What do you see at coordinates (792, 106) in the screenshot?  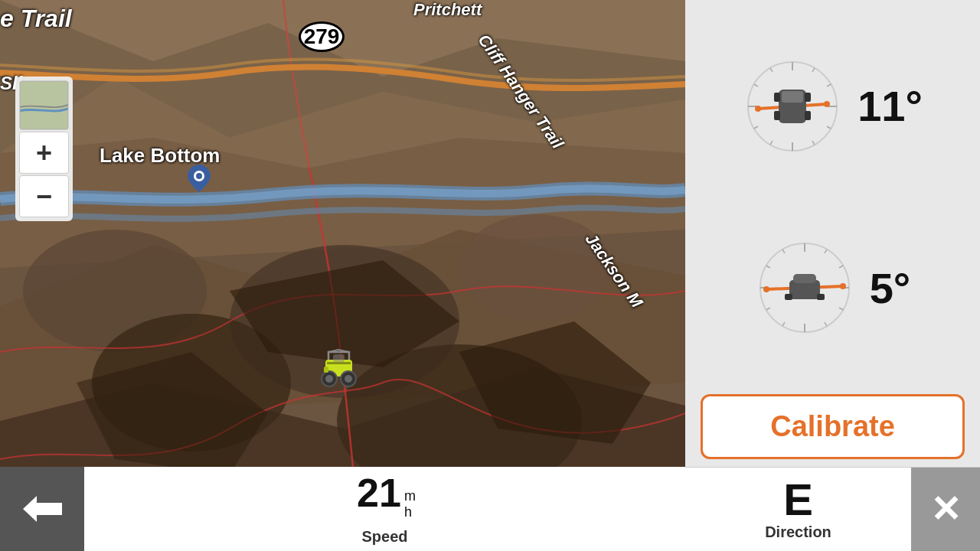 I see `front-tilt-gauge` at bounding box center [792, 106].